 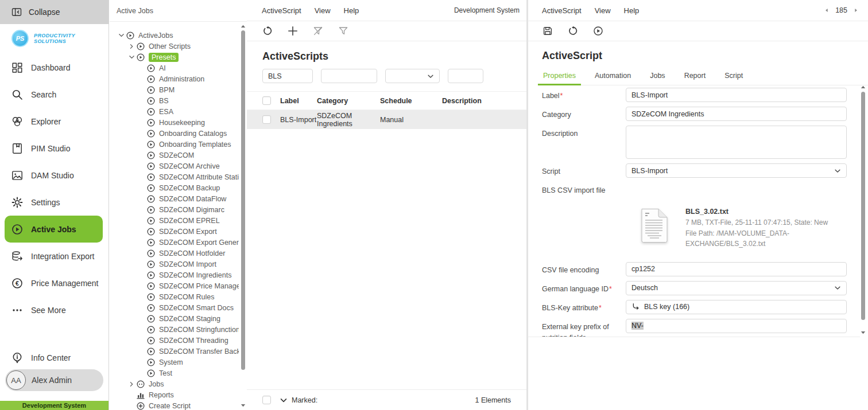 What do you see at coordinates (54, 380) in the screenshot?
I see `user-menu: AA Alex Admin` at bounding box center [54, 380].